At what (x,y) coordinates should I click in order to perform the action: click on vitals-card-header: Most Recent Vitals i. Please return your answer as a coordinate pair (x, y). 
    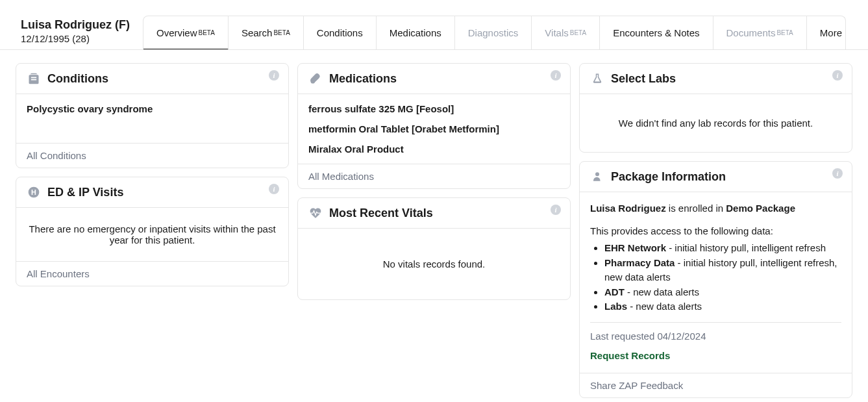
    Looking at the image, I should click on (434, 213).